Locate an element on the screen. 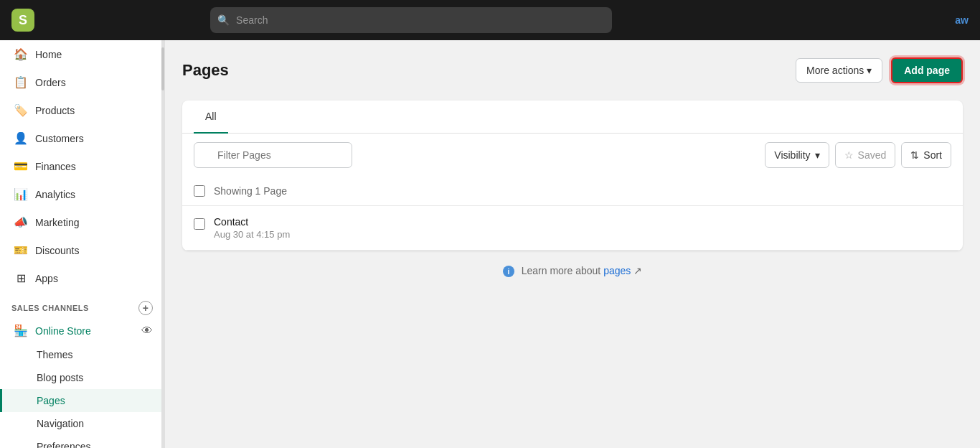 Image resolution: width=980 pixels, height=448 pixels. more-actions-label: More actions is located at coordinates (835, 70).